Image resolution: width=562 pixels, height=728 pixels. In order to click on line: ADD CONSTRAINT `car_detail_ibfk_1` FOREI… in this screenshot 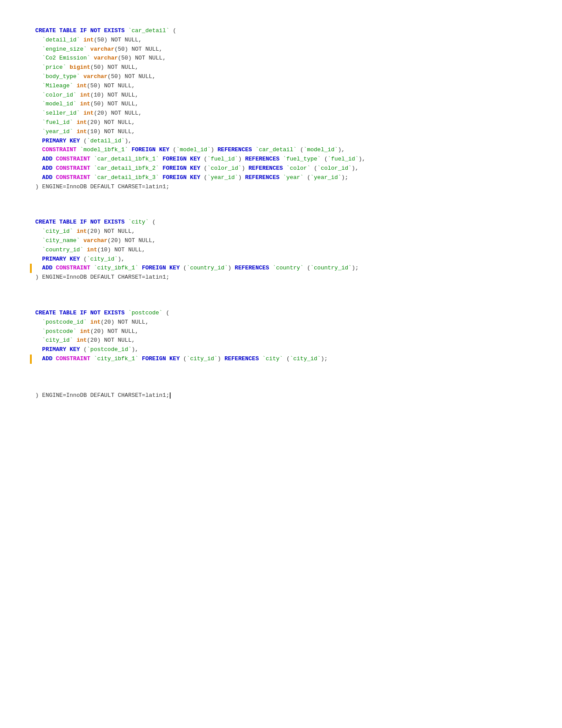, I will do `click(299, 160)`.